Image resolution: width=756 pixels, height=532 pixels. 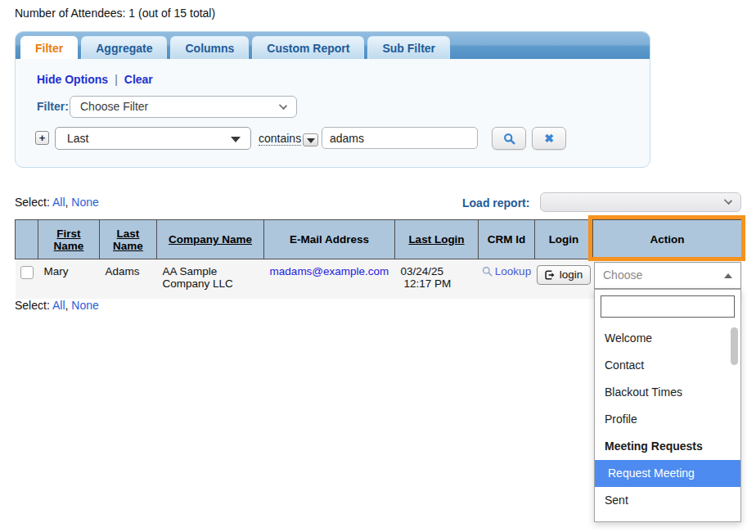 I want to click on dropdown-item-contact: Contact, so click(x=668, y=365).